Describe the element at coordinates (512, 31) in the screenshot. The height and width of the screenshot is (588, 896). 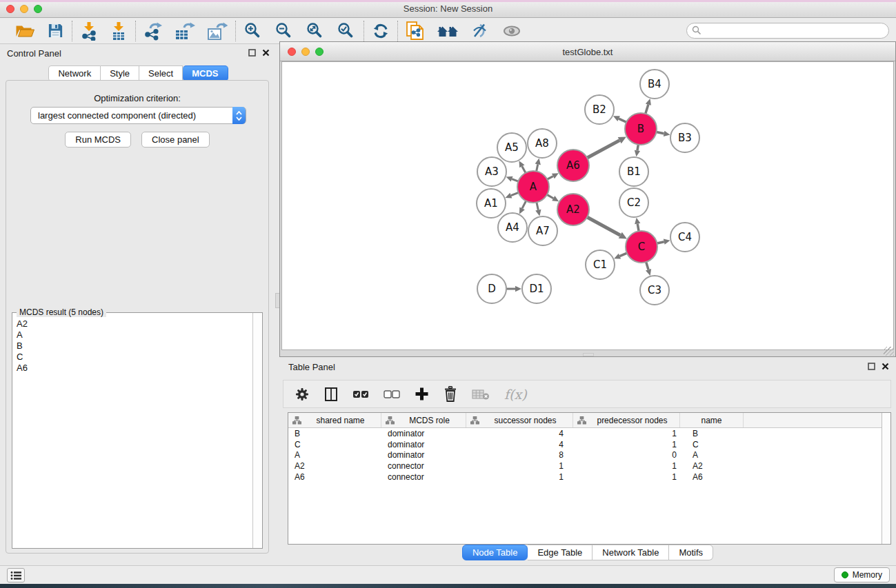
I see `show-graphics-details-icon` at that location.